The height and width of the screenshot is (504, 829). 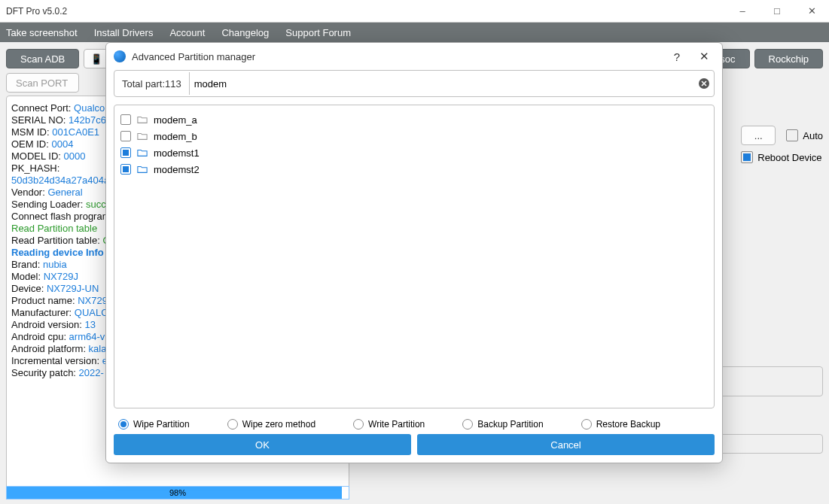 What do you see at coordinates (704, 83) in the screenshot?
I see `clear-icon` at bounding box center [704, 83].